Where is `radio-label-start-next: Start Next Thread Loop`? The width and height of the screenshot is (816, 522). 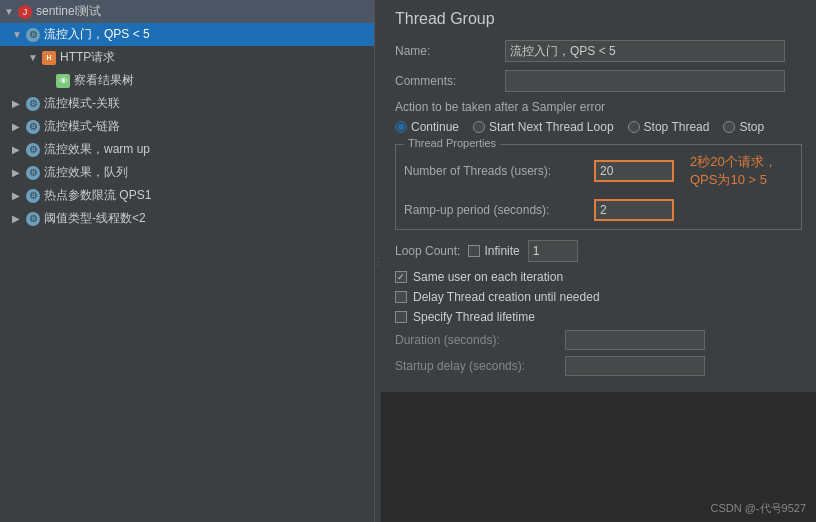
radio-label-start-next: Start Next Thread Loop is located at coordinates (552, 127).